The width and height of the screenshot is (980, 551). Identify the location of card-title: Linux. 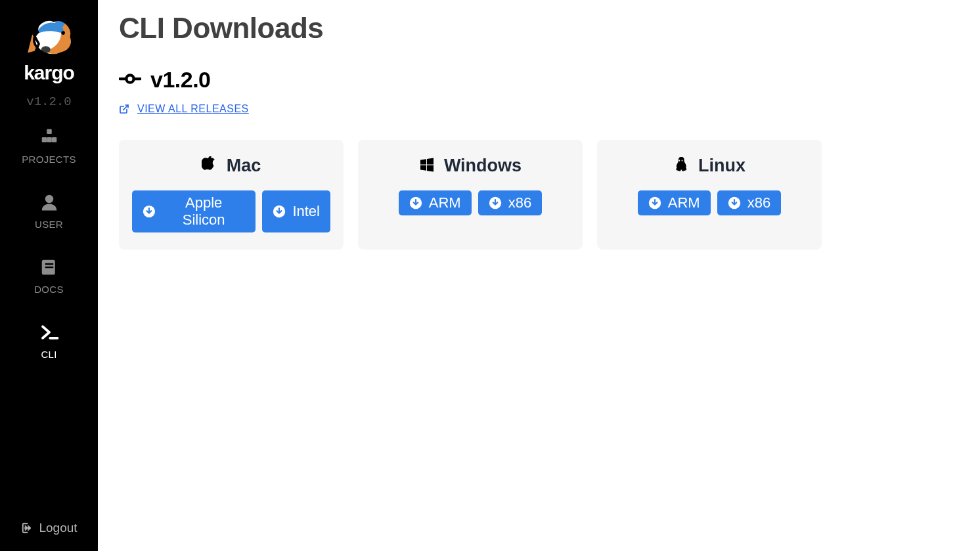
(722, 165).